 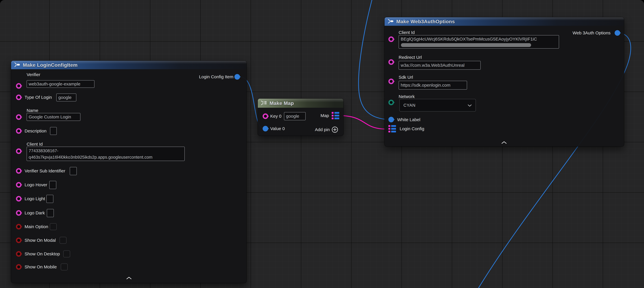 What do you see at coordinates (53, 185) in the screenshot?
I see `logo-hover-input` at bounding box center [53, 185].